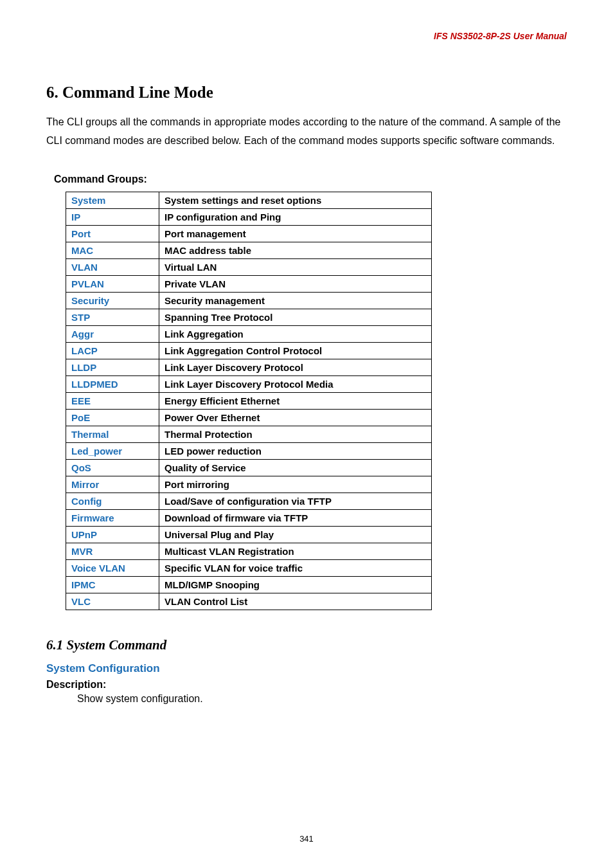 The width and height of the screenshot is (613, 868). I want to click on table-row: IPIP configuration and Ping, so click(249, 217).